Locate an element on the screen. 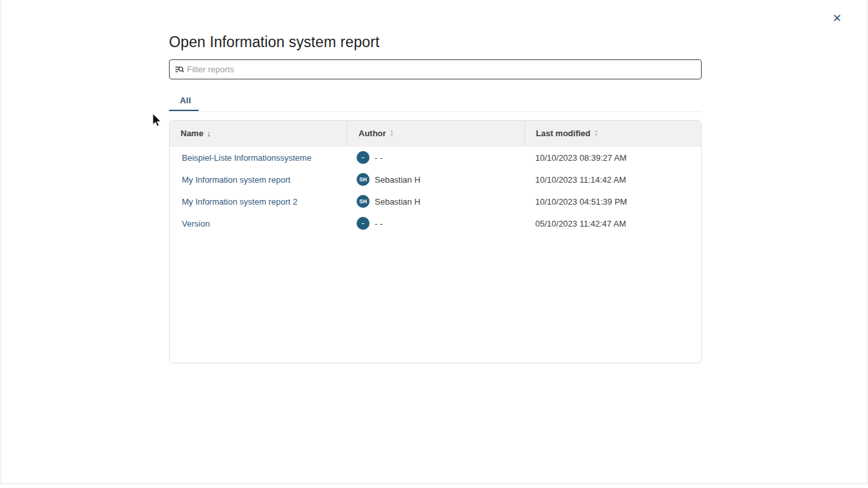 The height and width of the screenshot is (488, 868). column-header-author-label: Author is located at coordinates (373, 133).